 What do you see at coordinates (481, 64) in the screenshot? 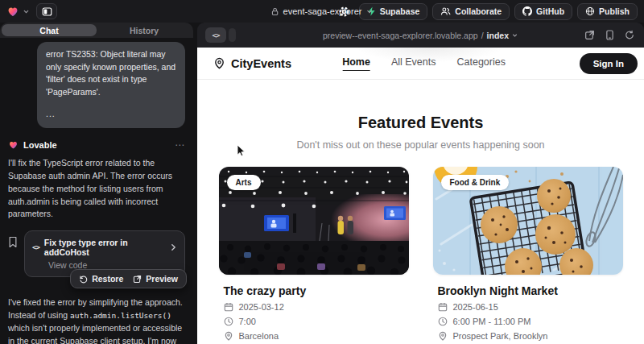
I see `nav-categories: Categories` at bounding box center [481, 64].